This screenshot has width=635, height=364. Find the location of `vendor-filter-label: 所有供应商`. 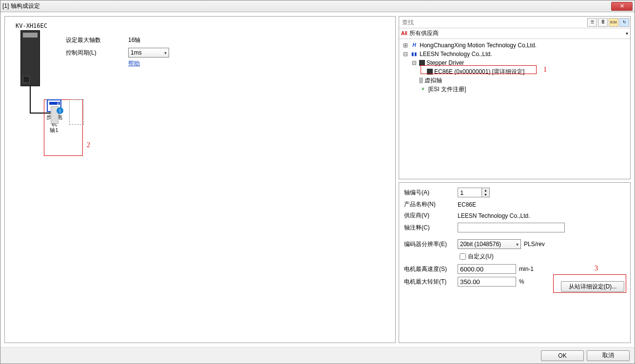

vendor-filter-label: 所有供应商 is located at coordinates (424, 33).